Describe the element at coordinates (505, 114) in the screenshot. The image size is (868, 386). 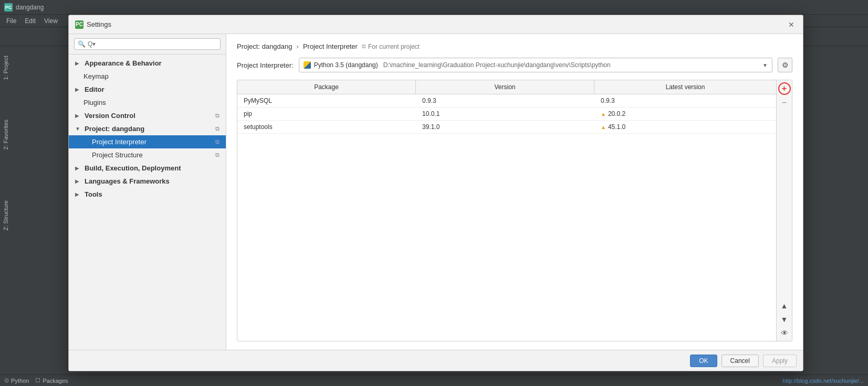
I see `package-version: 10.0.1` at that location.